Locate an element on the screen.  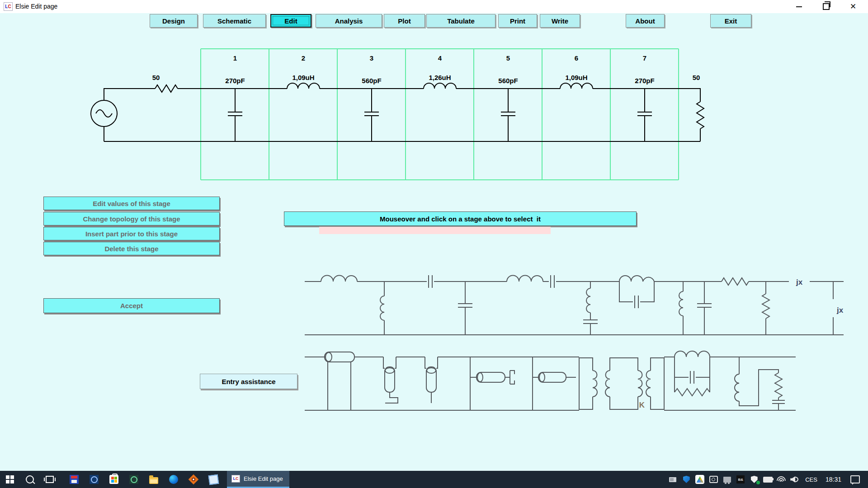
pinned-app-explorer is located at coordinates (154, 479).